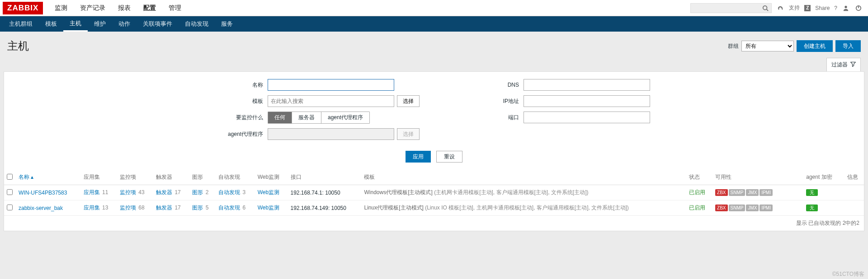  I want to click on monitor-option: agent代理程序, so click(345, 117).